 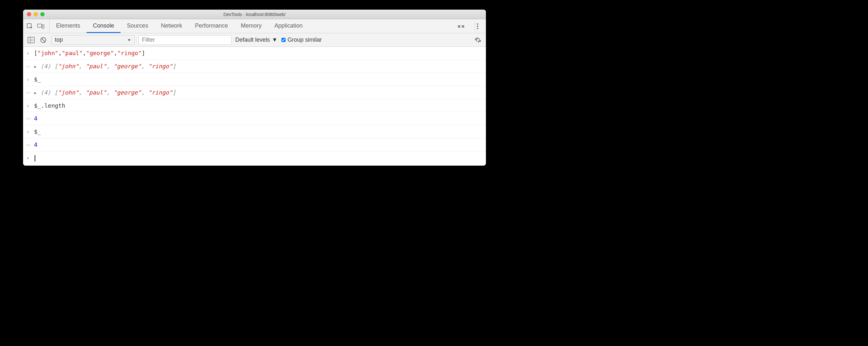 What do you see at coordinates (477, 26) in the screenshot?
I see `settings-menu-icon` at bounding box center [477, 26].